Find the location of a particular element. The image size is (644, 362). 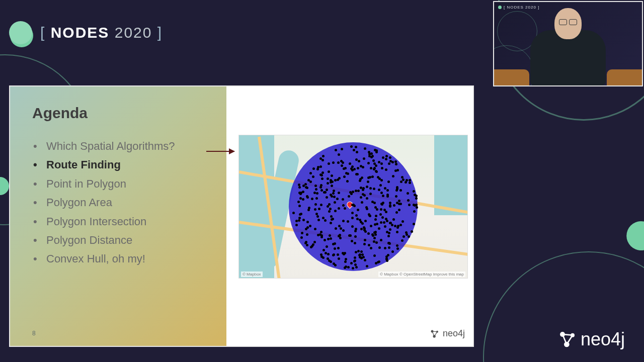

map-brand-label: © Mapbox is located at coordinates (252, 275).